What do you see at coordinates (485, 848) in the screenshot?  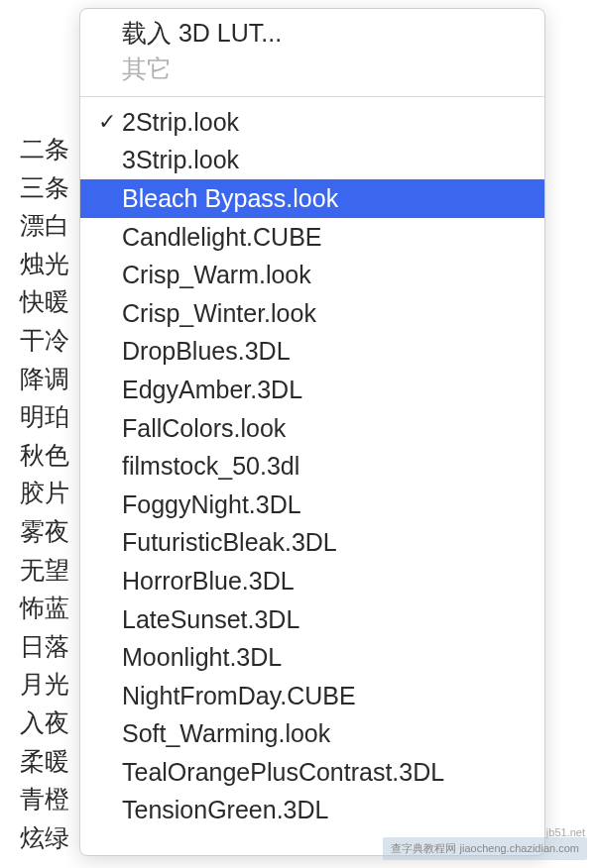 I see `watermark-credit: 查字典教程网 jiaocheng.chazidian.com` at bounding box center [485, 848].